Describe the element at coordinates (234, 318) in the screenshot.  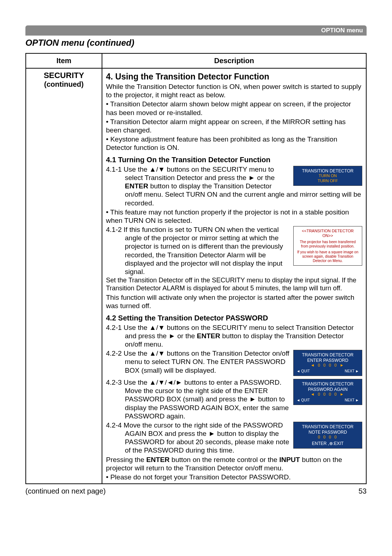
I see `subsection-42-title: 4.2 Setting the Transition Detector PASS…` at that location.